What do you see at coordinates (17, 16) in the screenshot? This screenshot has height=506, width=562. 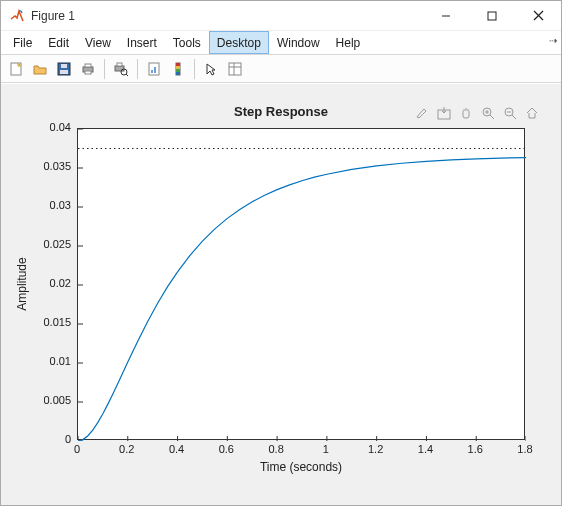 I see `matlab-icon` at bounding box center [17, 16].